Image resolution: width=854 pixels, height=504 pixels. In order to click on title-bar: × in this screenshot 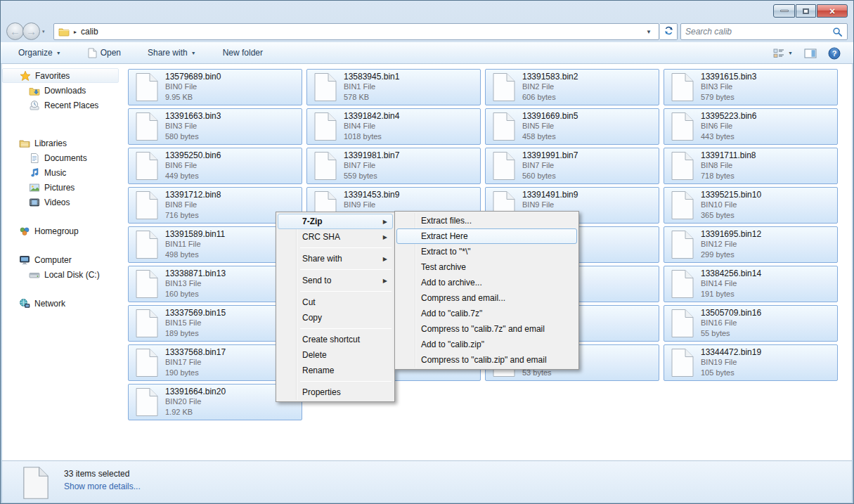, I will do `click(427, 11)`.